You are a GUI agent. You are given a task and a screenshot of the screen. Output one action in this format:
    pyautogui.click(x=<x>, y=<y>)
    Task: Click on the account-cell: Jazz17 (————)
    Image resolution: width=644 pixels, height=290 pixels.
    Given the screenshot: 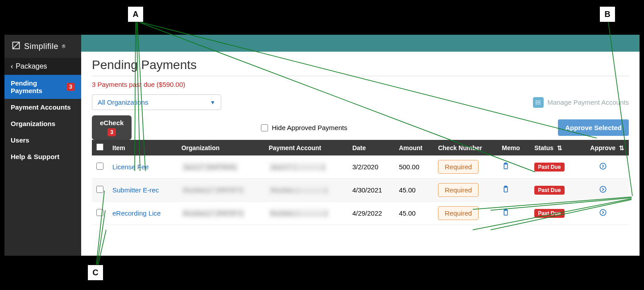 What is the action you would take?
    pyautogui.click(x=298, y=167)
    